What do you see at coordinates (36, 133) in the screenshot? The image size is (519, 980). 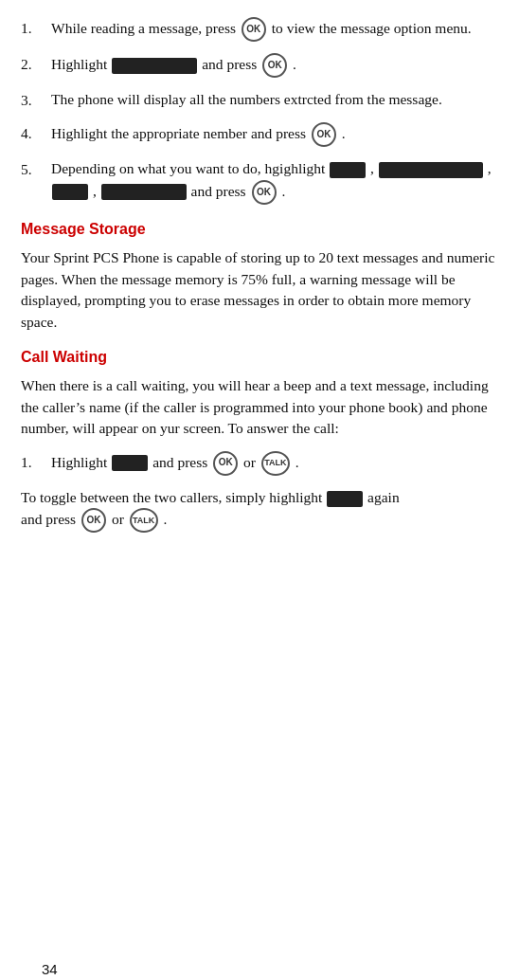 I see `list-num-4: 4.` at bounding box center [36, 133].